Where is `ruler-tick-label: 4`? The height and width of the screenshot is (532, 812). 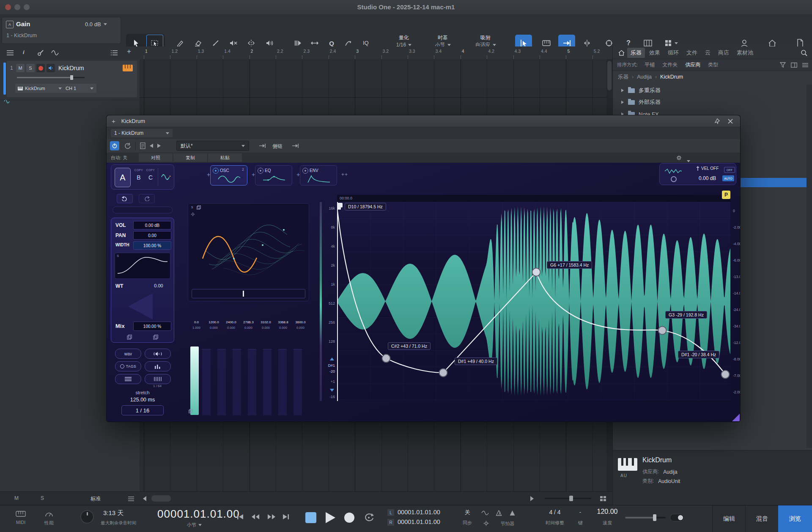 ruler-tick-label: 4 is located at coordinates (463, 51).